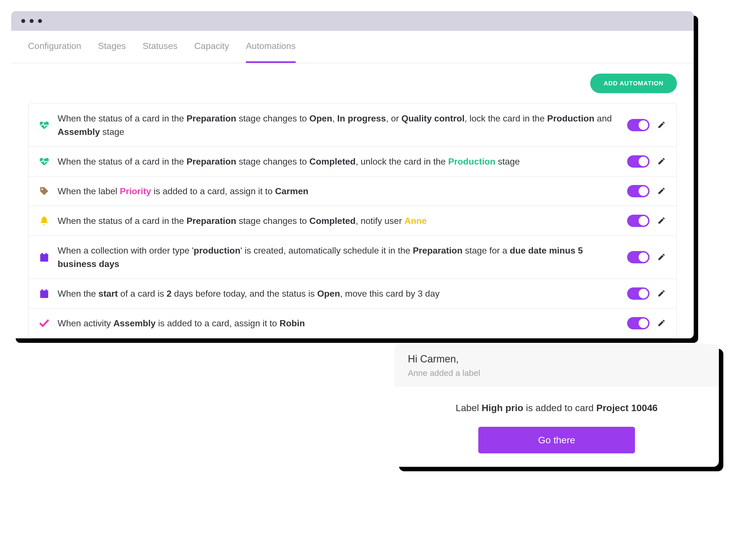 Image resolution: width=746 pixels, height=560 pixels. Describe the element at coordinates (556, 359) in the screenshot. I see `notification-greeting: Hi Carmen,` at that location.